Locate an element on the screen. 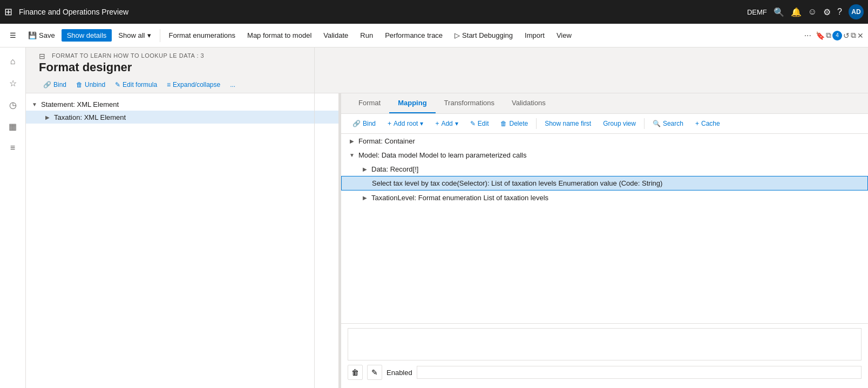  avatar: AD is located at coordinates (856, 12).